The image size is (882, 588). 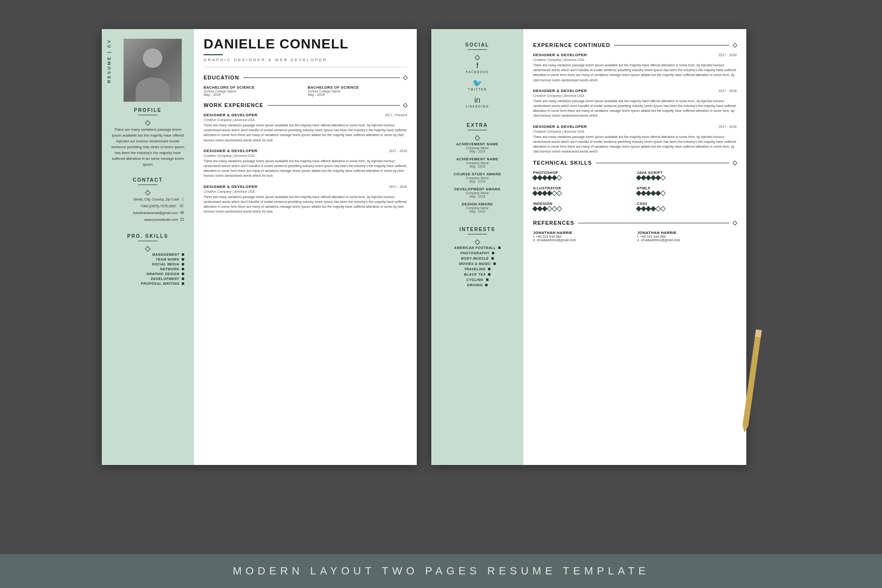 What do you see at coordinates (477, 100) in the screenshot?
I see `social-icon: in` at bounding box center [477, 100].